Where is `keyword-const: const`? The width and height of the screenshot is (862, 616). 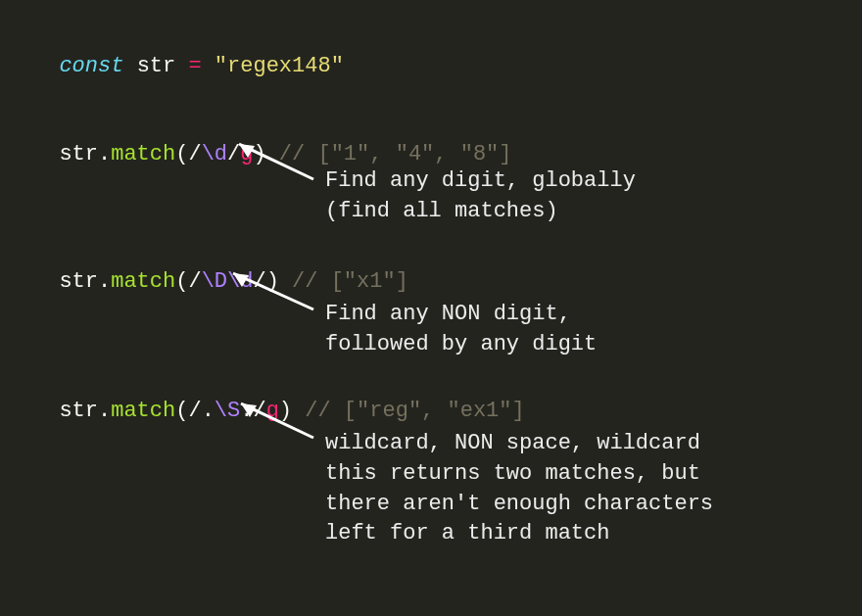 keyword-const: const is located at coordinates (91, 67).